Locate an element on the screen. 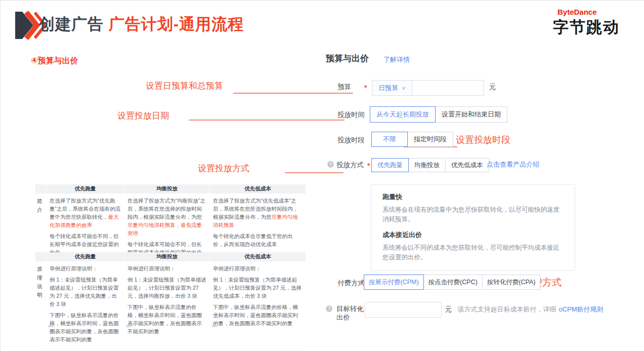 Image resolution: width=644 pixels, height=351 pixels. budget-type-dropdown: 日预算 ∨ is located at coordinates (392, 88).